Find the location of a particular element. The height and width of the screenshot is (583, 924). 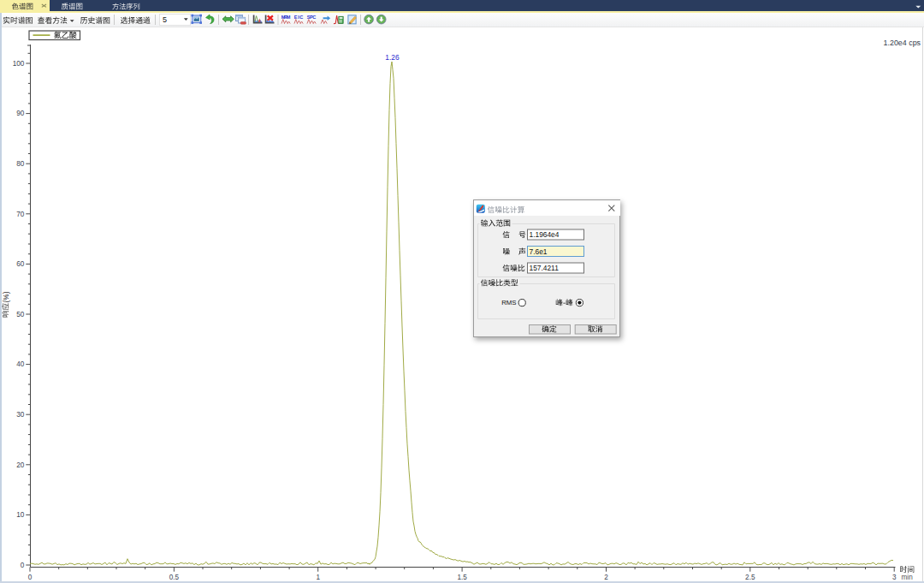

svg-text: 1 is located at coordinates (318, 577).